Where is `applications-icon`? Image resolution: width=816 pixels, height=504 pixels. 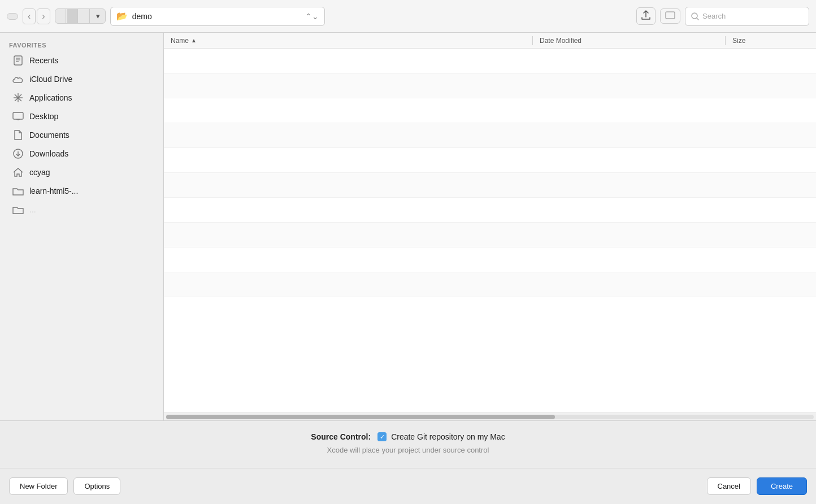
applications-icon is located at coordinates (18, 98).